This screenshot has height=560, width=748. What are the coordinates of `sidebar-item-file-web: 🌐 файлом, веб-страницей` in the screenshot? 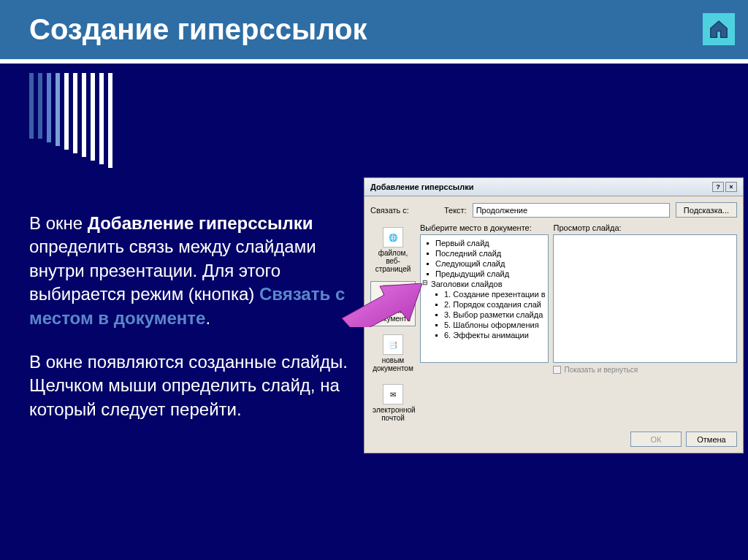 It's located at (393, 250).